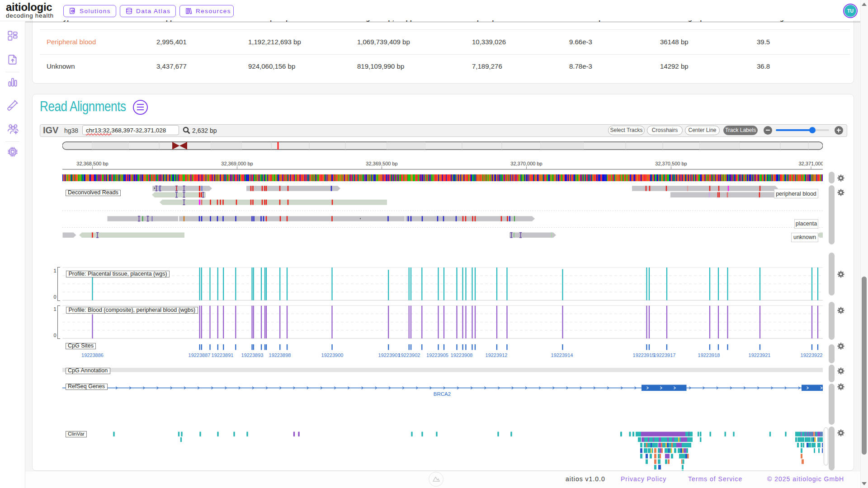 This screenshot has height=488, width=868. What do you see at coordinates (496, 355) in the screenshot?
I see `svg-text: 19223912` at bounding box center [496, 355].